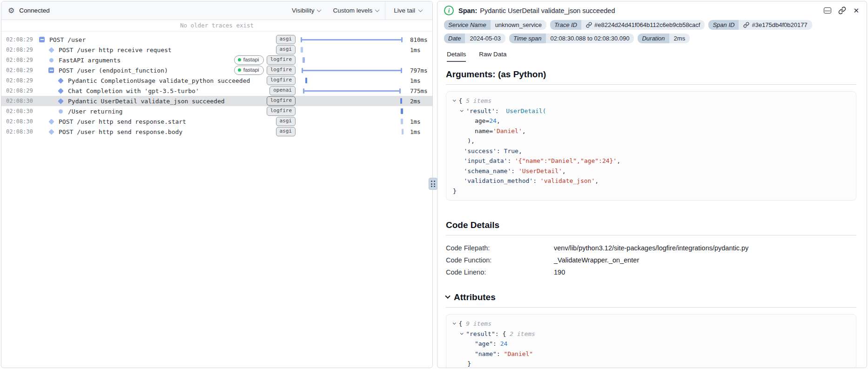 The height and width of the screenshot is (369, 868). I want to click on code-line: }, so click(651, 191).